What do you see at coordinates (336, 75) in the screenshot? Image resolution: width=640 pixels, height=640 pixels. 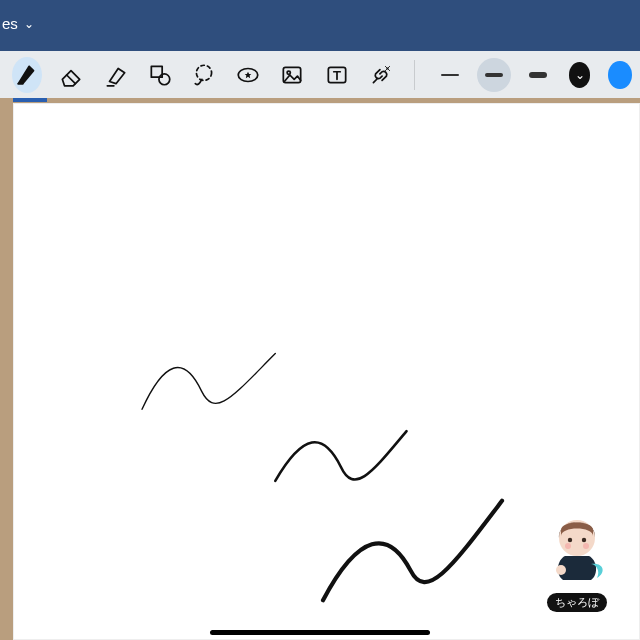 I see `text-tool` at bounding box center [336, 75].